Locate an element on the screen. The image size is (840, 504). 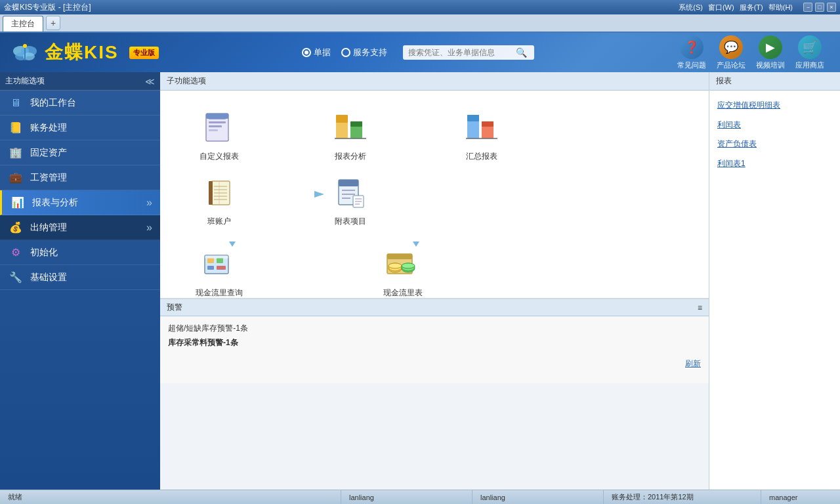
header-center: 单据 服务支持 🔍 is located at coordinates (418, 52).